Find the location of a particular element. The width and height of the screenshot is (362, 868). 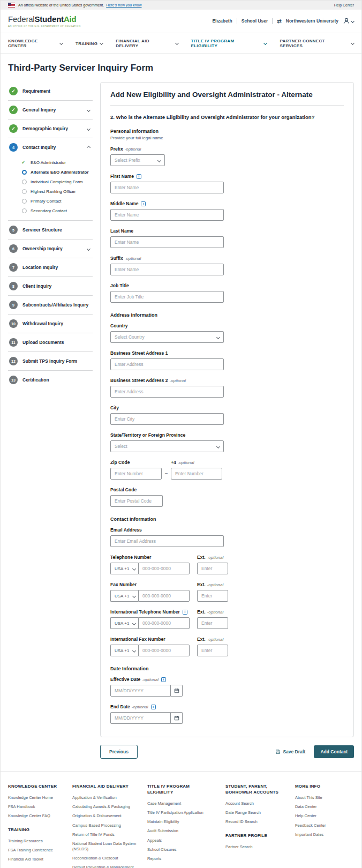

effective-date-calendar-button is located at coordinates (177, 691).